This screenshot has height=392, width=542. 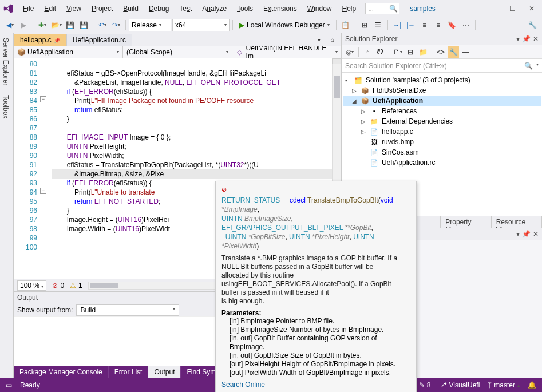 I want to click on nav-project-dropdown: 📦UefiApplication▾, so click(x=69, y=52).